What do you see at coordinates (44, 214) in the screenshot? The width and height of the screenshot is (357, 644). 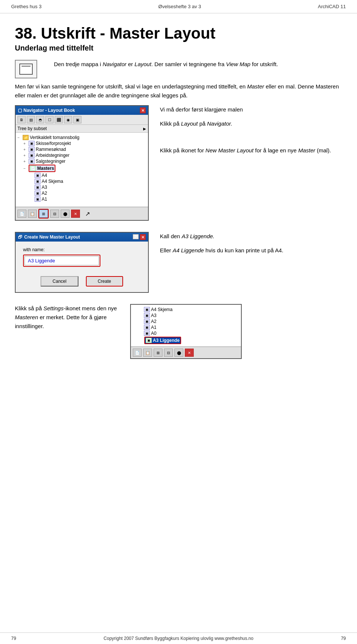 I see `bottom-btn-new-master: ⊞` at bounding box center [44, 214].